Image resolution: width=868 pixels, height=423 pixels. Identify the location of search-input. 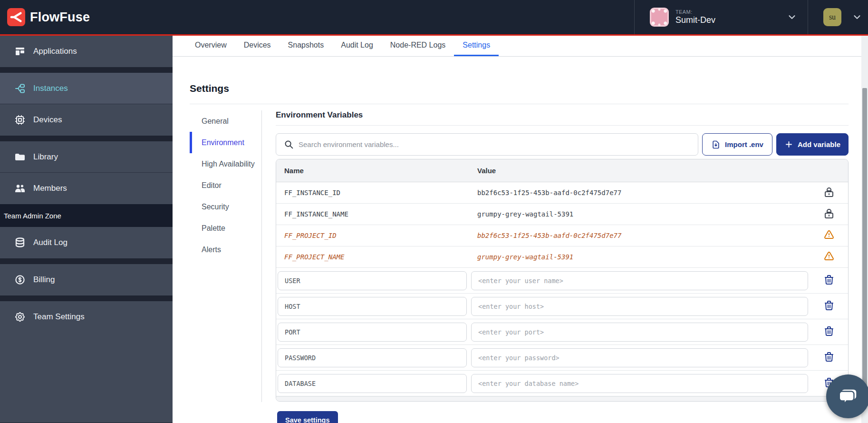
(498, 145).